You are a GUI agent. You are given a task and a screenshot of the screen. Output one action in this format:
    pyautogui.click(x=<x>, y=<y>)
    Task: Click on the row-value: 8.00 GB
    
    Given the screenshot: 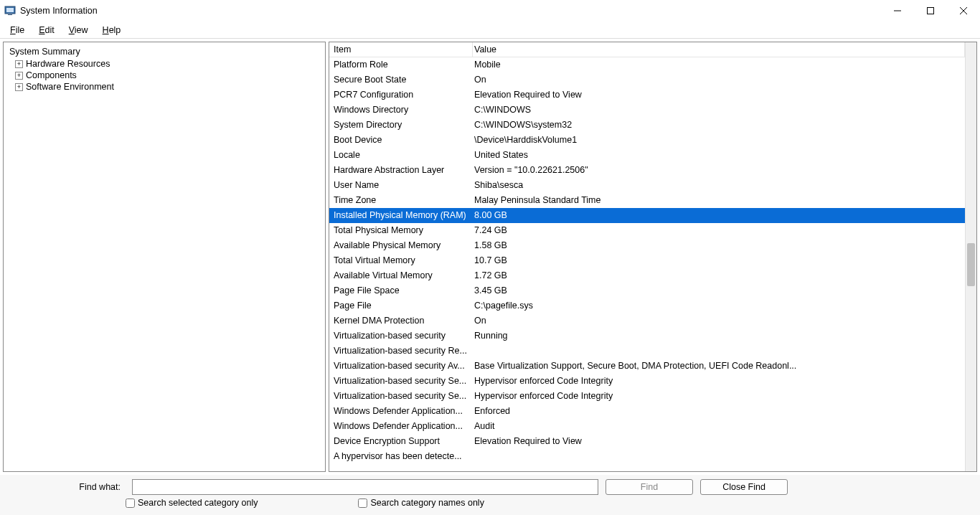 What is the action you would take?
    pyautogui.click(x=719, y=215)
    